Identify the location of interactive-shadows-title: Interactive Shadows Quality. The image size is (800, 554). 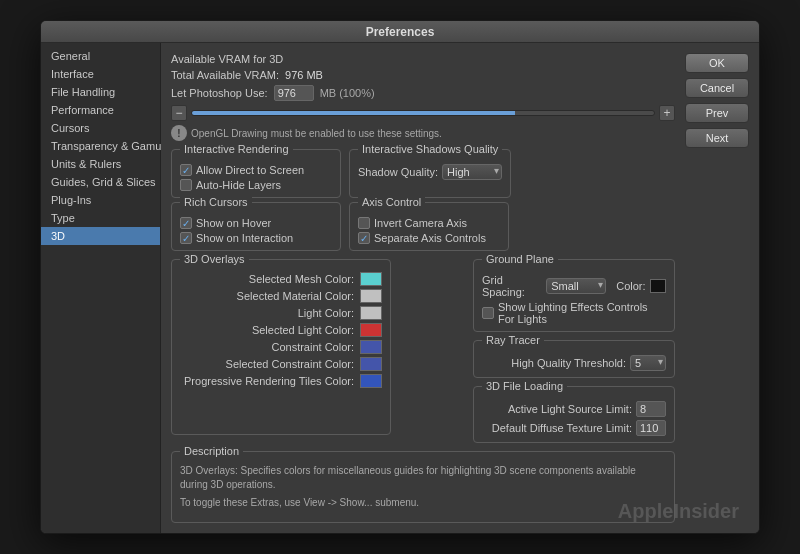
(430, 149).